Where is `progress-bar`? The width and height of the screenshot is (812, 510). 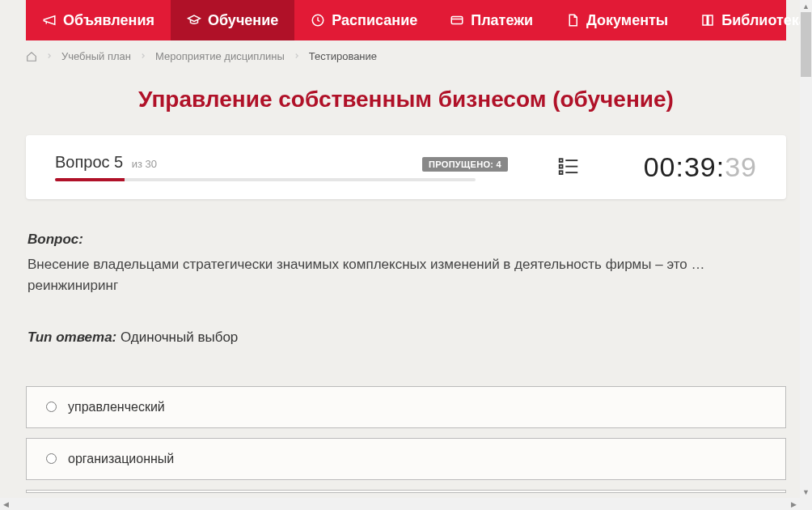
progress-bar is located at coordinates (265, 180).